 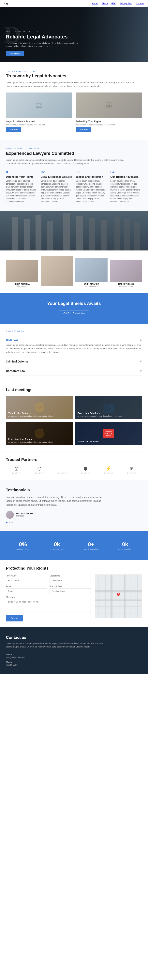 I want to click on partner-icon-1: ◎, so click(x=16, y=469).